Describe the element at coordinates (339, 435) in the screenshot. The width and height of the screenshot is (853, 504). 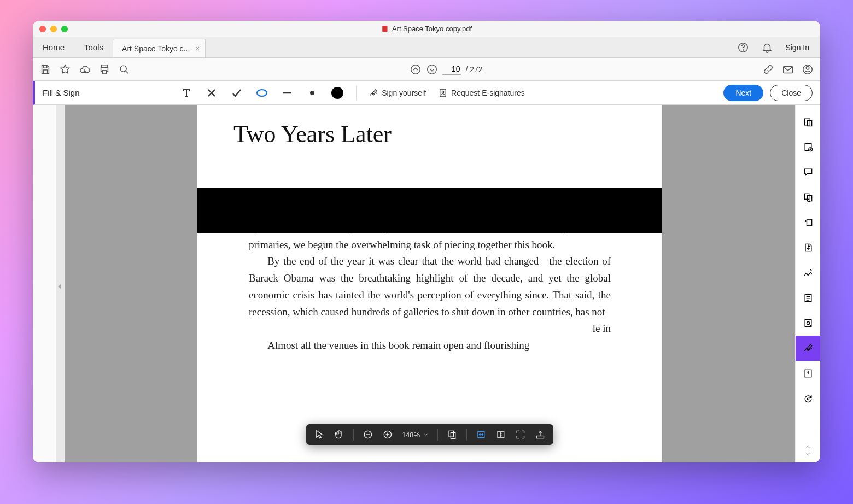
I see `hand-tool-icon` at that location.